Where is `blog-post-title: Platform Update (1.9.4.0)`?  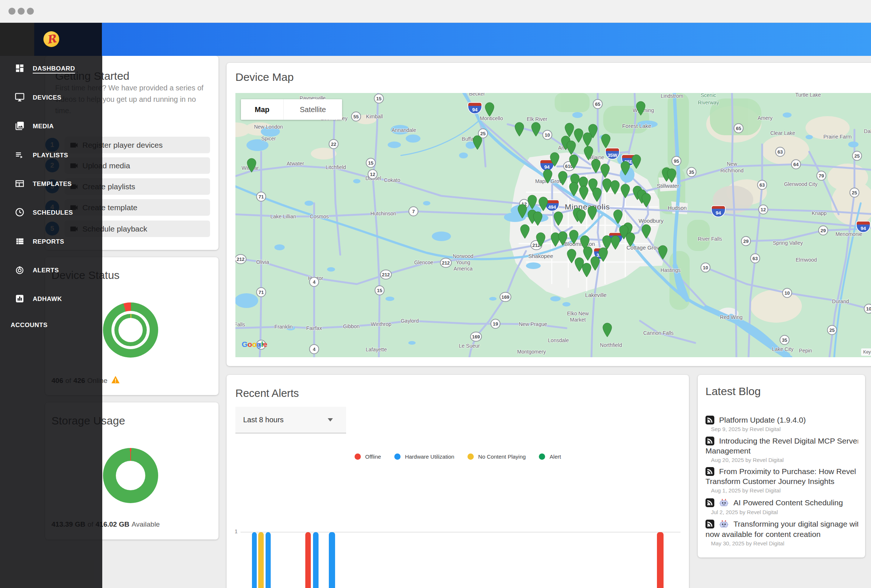 blog-post-title: Platform Update (1.9.4.0) is located at coordinates (762, 420).